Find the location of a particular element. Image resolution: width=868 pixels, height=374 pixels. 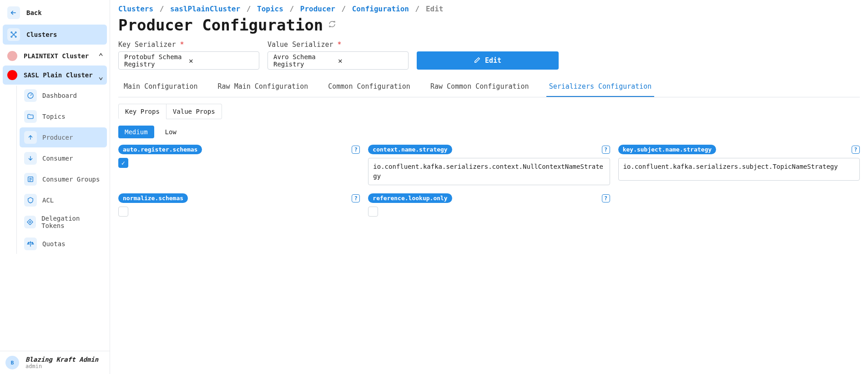

key-serializer-select: Protobuf Schema Registry ✕ is located at coordinates (189, 61).